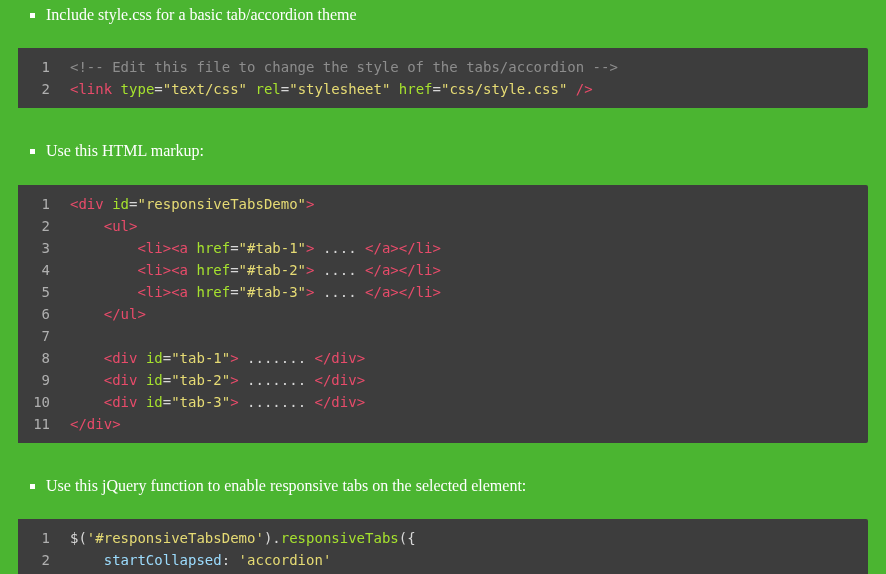 Image resolution: width=886 pixels, height=574 pixels. I want to click on line-number: 7, so click(39, 336).